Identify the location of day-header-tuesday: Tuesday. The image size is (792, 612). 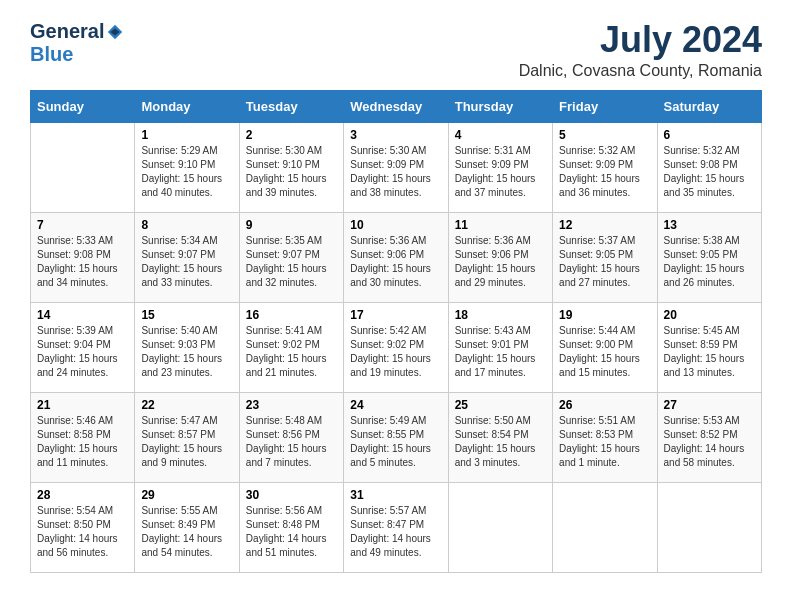
(291, 106).